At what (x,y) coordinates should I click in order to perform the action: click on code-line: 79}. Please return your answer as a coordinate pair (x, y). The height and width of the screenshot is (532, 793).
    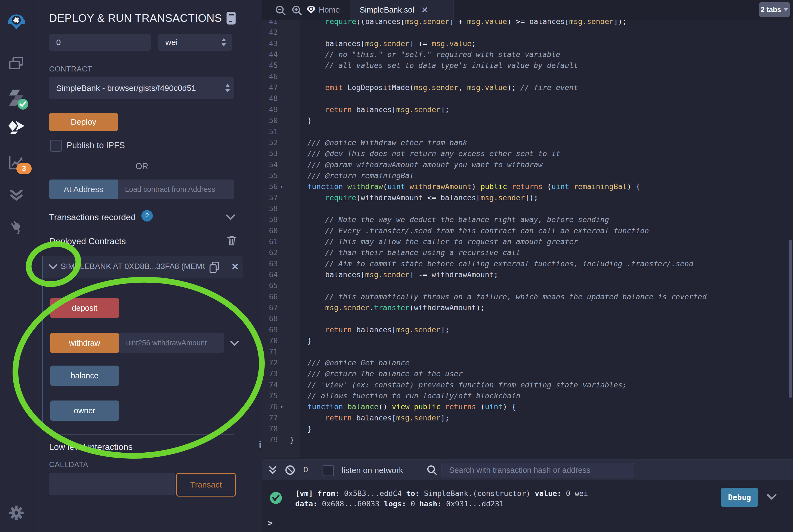
    Looking at the image, I should click on (527, 440).